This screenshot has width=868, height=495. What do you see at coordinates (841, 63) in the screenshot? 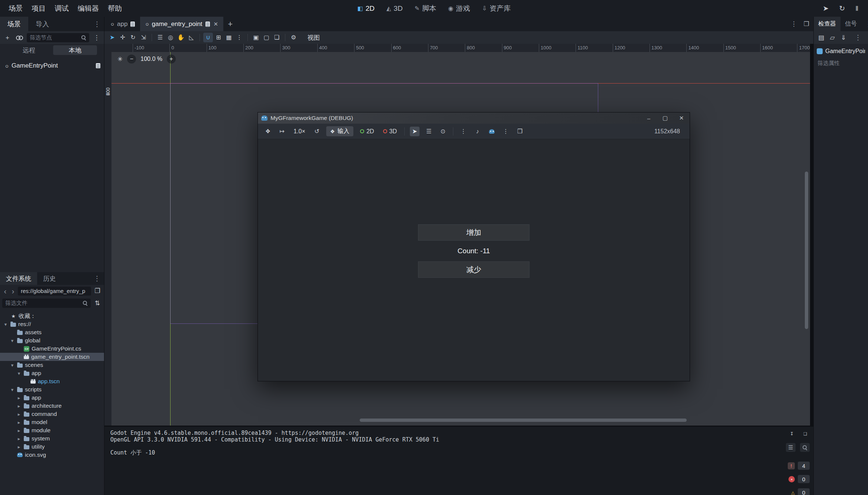
I see `filter-properties-input: 筛选属性` at bounding box center [841, 63].